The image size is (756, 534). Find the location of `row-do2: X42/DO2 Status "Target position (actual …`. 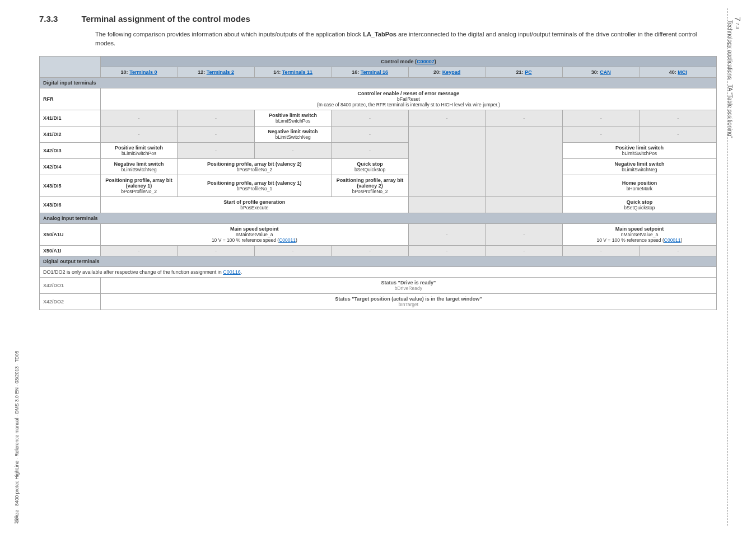

row-do2: X42/DO2 Status "Target position (actual … is located at coordinates (379, 301).